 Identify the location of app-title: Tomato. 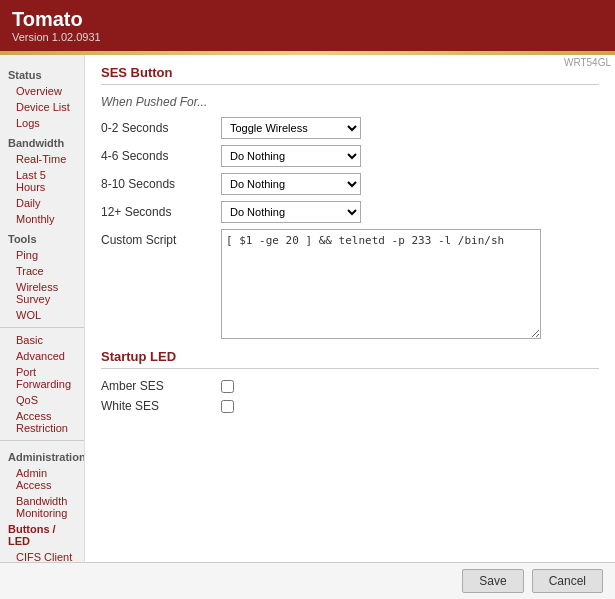
(308, 20).